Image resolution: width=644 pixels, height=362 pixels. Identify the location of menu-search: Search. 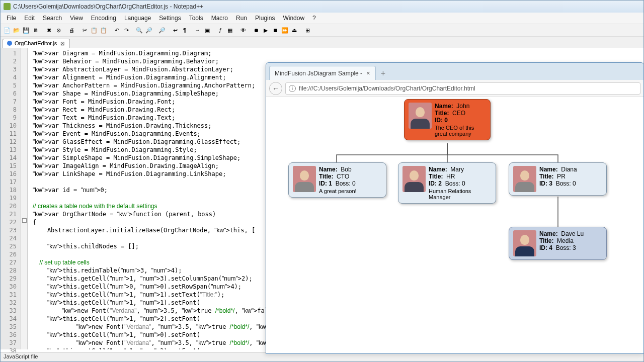
(52, 18).